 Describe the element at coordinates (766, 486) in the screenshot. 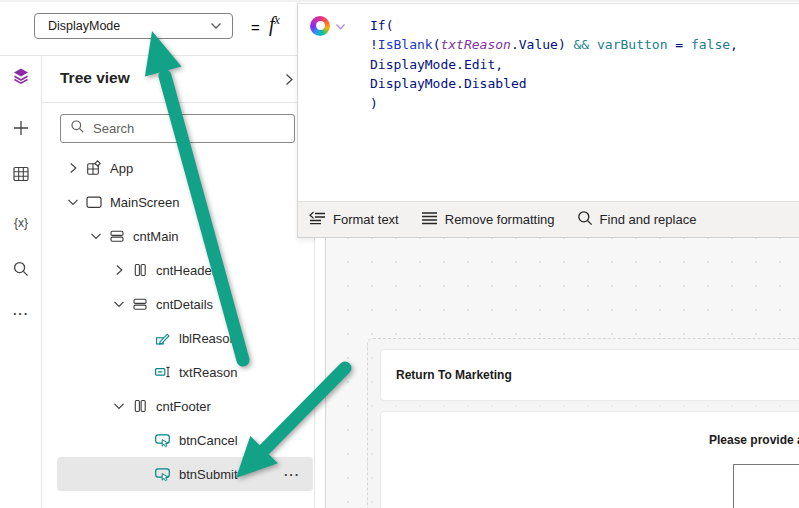

I see `reason-text-input` at that location.